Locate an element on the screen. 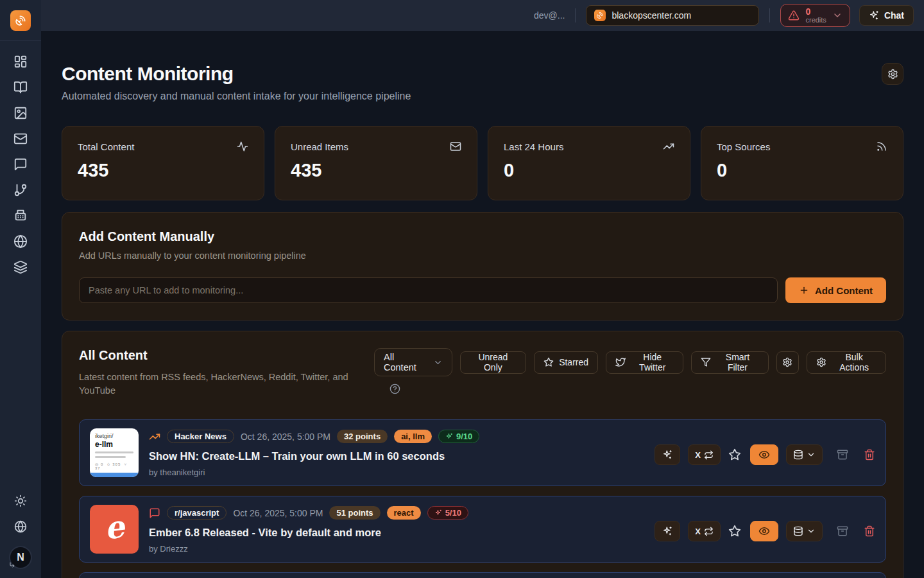 This screenshot has height=578, width=924. stat-value: 435 is located at coordinates (163, 171).